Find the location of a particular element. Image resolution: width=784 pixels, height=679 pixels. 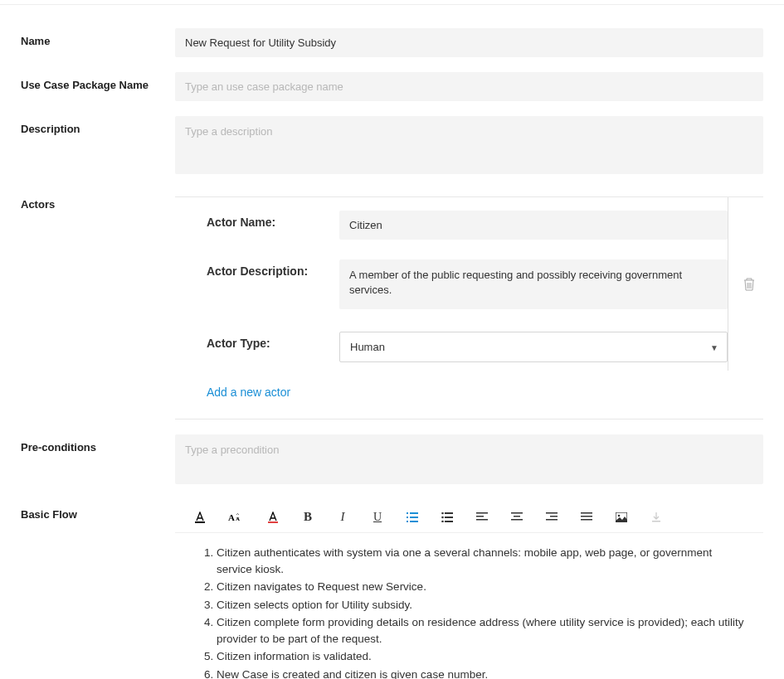

label-actor-description: Actor Description: is located at coordinates (273, 269).